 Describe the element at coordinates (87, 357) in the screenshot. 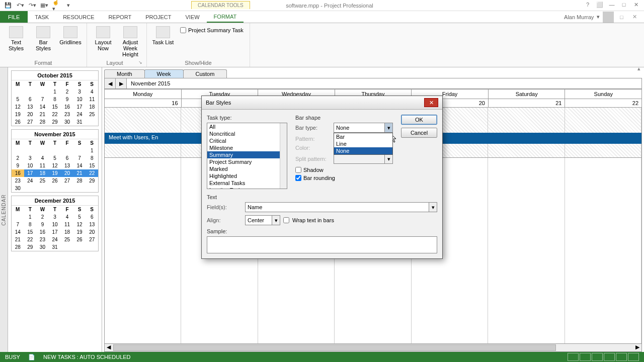

I see `status-newtasks: NEW TASKS : AUTO SCHEDULED` at that location.